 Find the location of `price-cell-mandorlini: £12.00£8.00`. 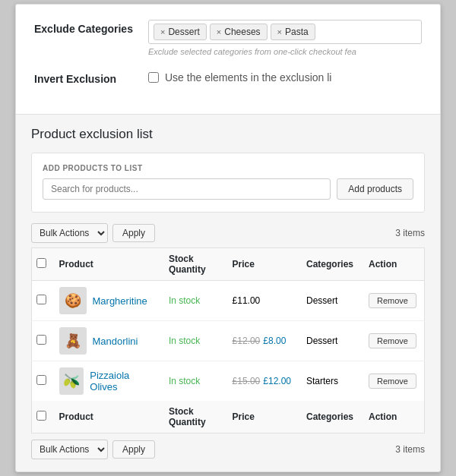

price-cell-mandorlini: £12.00£8.00 is located at coordinates (261, 342).